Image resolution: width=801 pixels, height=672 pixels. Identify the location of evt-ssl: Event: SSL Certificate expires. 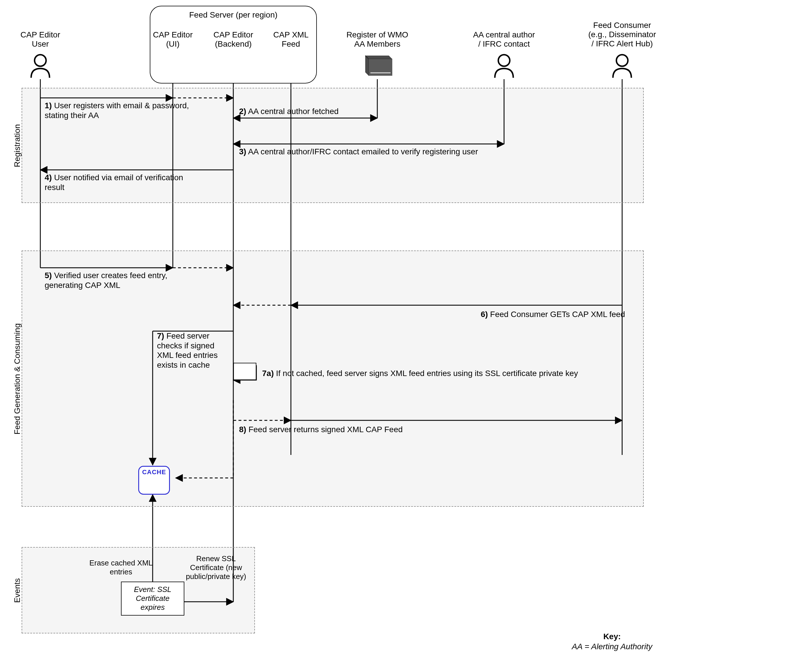
(153, 599).